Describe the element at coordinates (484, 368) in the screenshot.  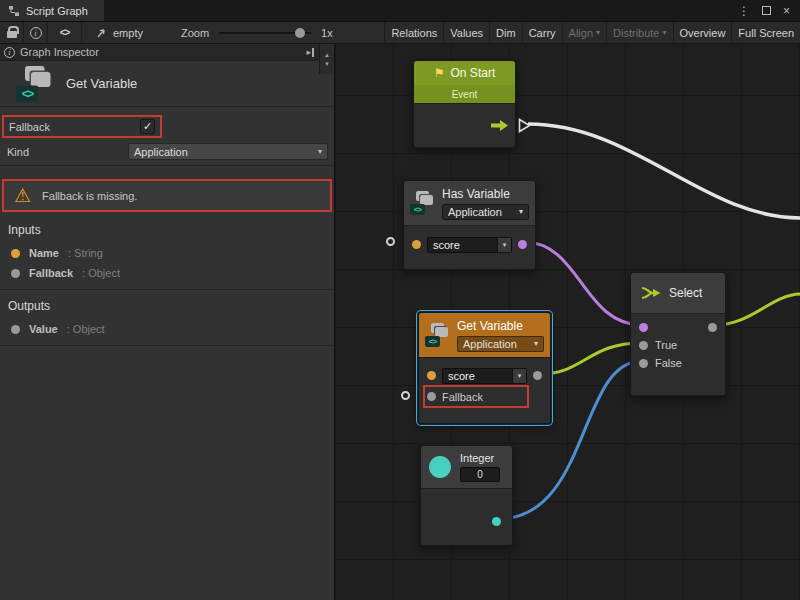
I see `node-get-variable: <> Get Variable Application ▾ sc` at that location.